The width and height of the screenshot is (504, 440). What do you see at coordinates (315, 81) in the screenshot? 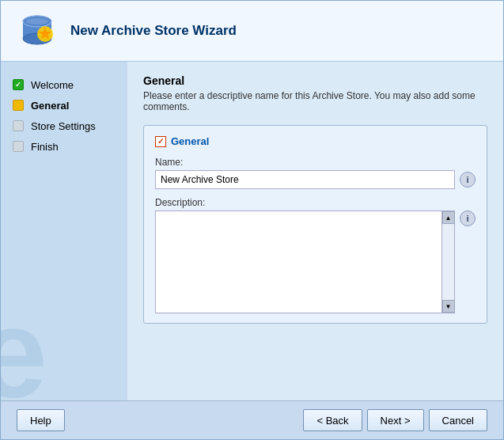
I see `section-title: General` at bounding box center [315, 81].